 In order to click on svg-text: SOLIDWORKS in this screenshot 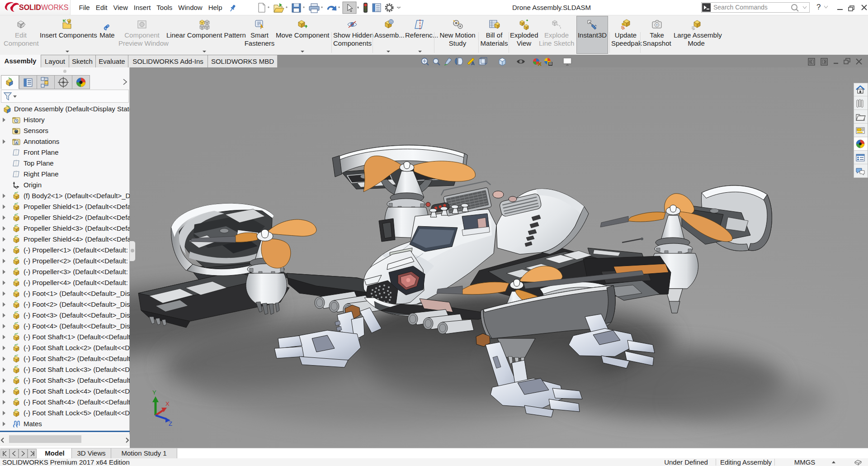, I will do `click(43, 7)`.